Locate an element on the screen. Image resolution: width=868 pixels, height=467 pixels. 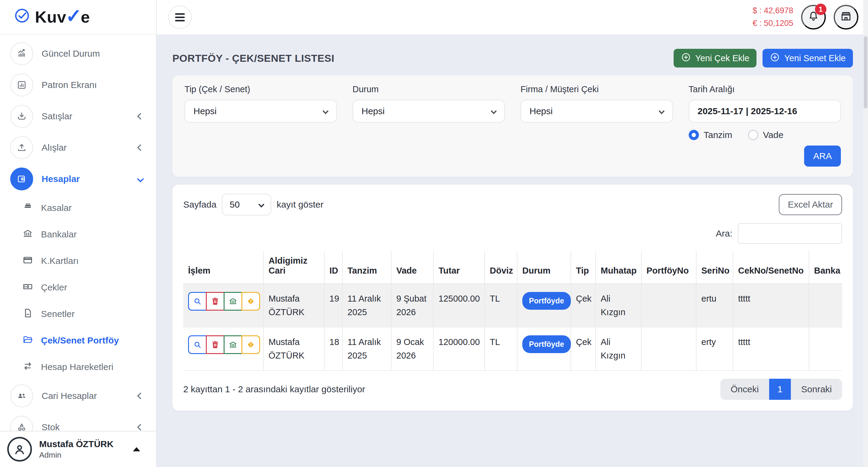
banknote-icon is located at coordinates (28, 288).